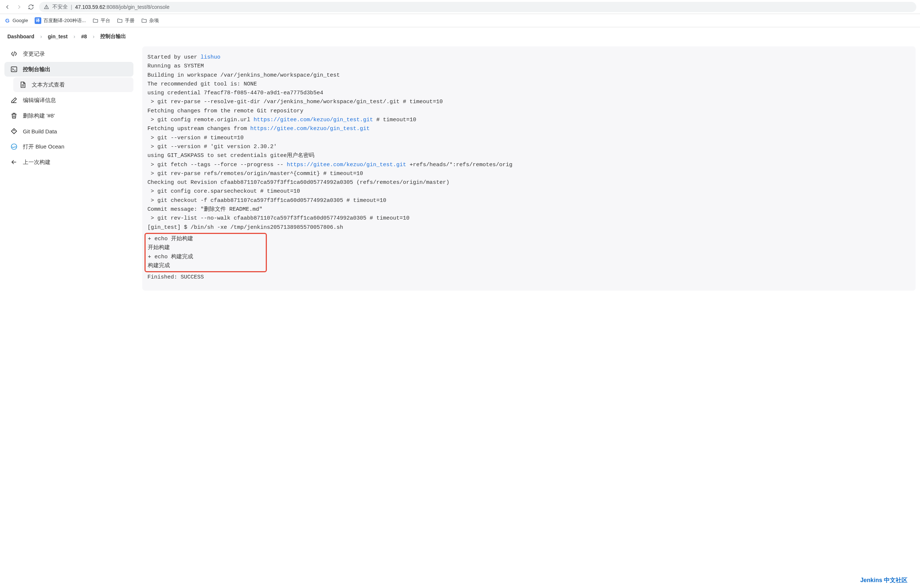 Image resolution: width=920 pixels, height=588 pixels. What do you see at coordinates (69, 69) in the screenshot?
I see `sidebar-item-console: 控制台输出` at bounding box center [69, 69].